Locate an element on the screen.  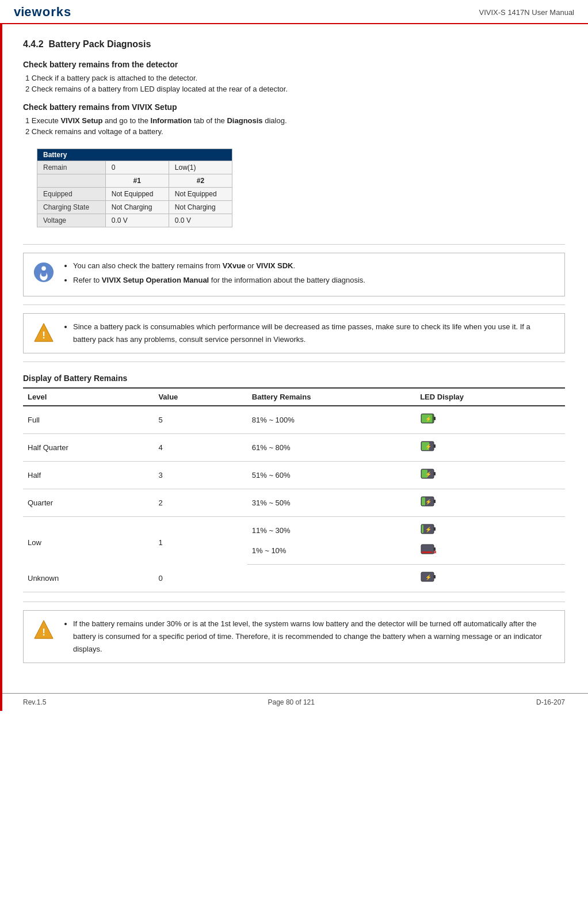
note-1-content: You can also check the battery remains f… is located at coordinates (214, 275).